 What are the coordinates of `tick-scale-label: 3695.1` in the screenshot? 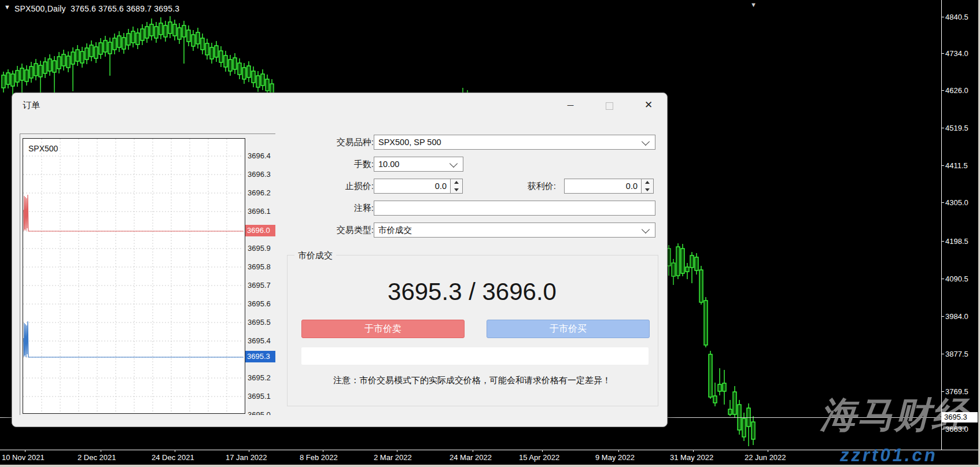 It's located at (259, 396).